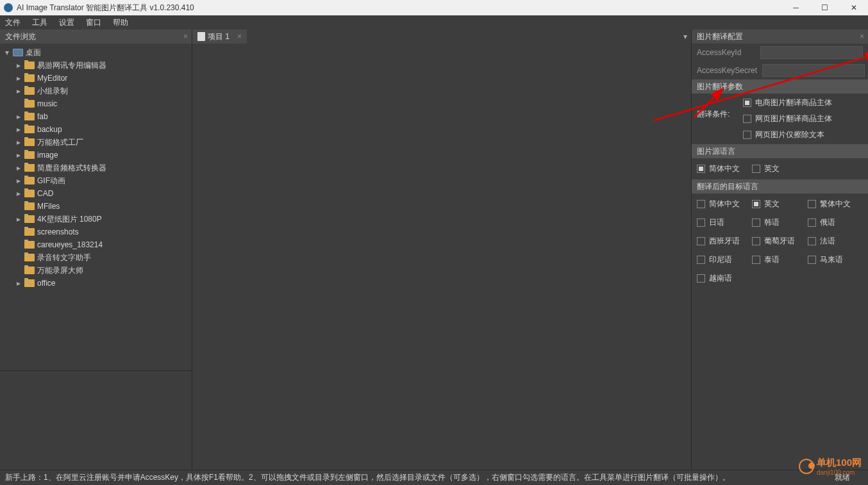  I want to click on target-lang-option: 马来语, so click(835, 260).